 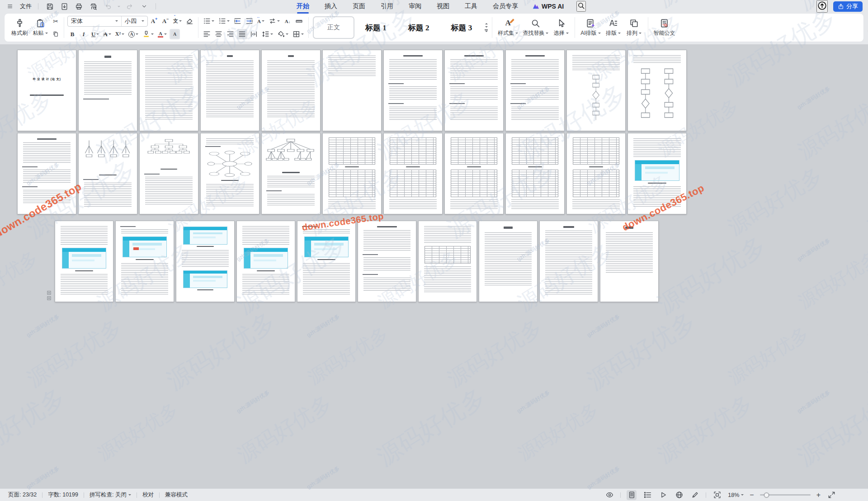 What do you see at coordinates (207, 34) in the screenshot?
I see `align-left-button` at bounding box center [207, 34].